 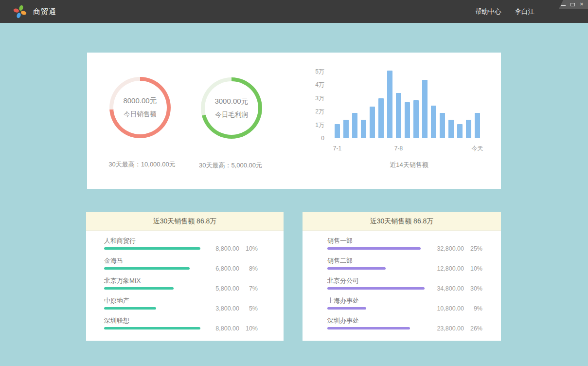 What do you see at coordinates (140, 101) in the screenshot?
I see `today-sales-value: 8000.00元` at bounding box center [140, 101].